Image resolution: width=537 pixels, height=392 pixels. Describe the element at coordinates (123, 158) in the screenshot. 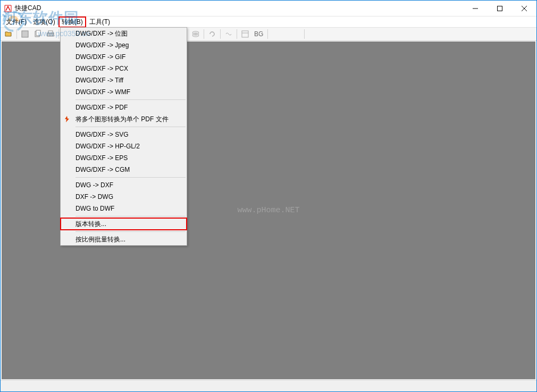

I see `dropdown-item-eps: DWG/DXF -> EPS` at that location.